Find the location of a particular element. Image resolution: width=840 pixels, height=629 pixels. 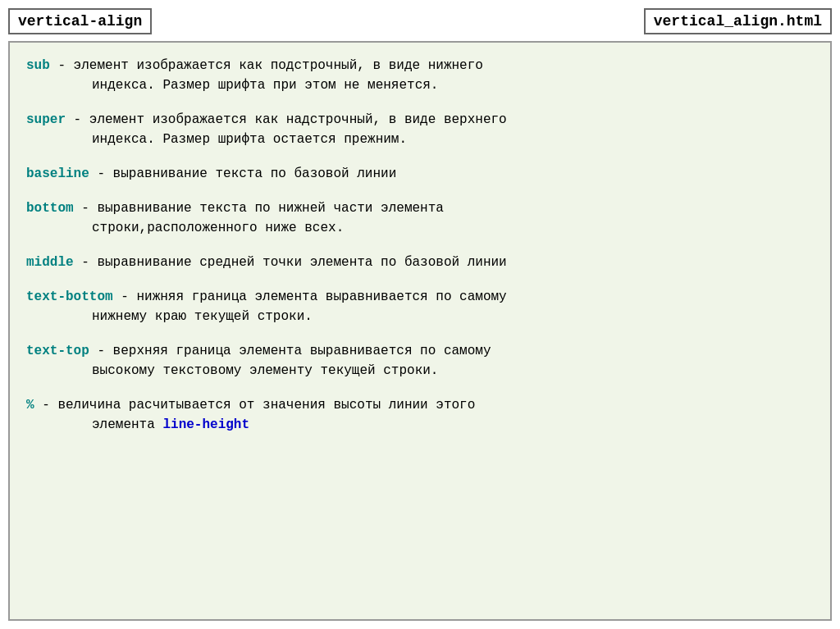

entry-bottom: bottom - выравнивание текста по нижней ч… is located at coordinates (420, 218).